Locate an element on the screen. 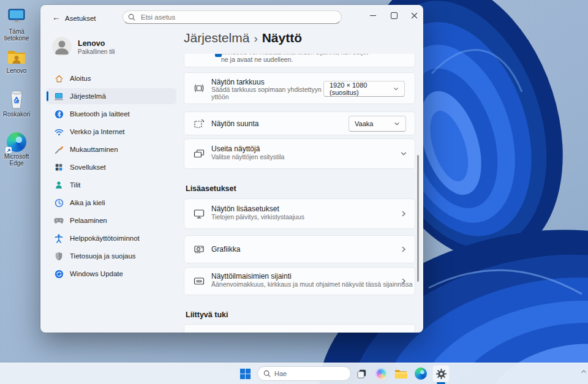 The height and width of the screenshot is (384, 588). display-resolution-card: Näytön tarkkuus Säädä tarkkuus sopimaan … is located at coordinates (300, 88).